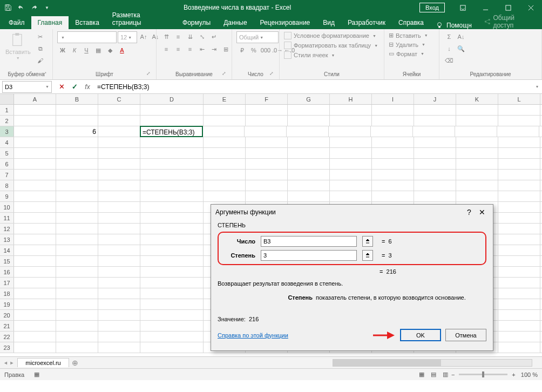 This screenshot has height=392, width=542. Describe the element at coordinates (531, 8) in the screenshot. I see `close-icon` at that location.